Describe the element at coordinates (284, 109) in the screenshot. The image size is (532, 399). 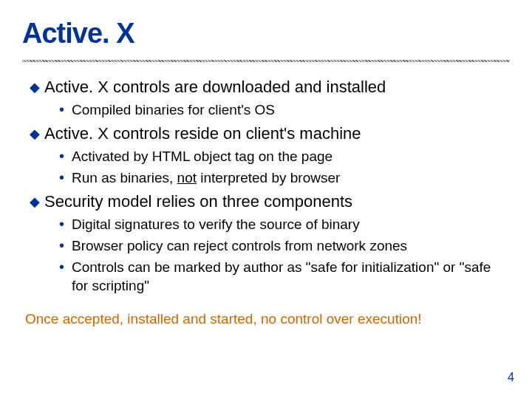
I see `level2-item: • Compiled binaries for client's OS` at that location.